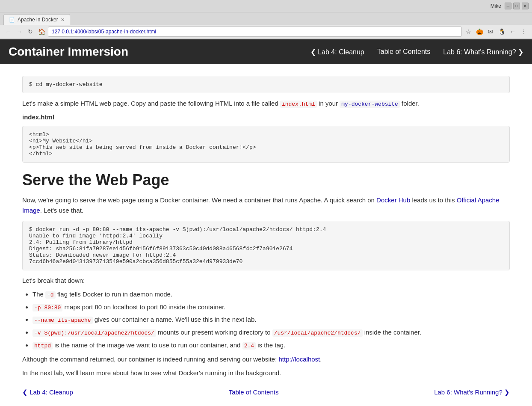 Image resolution: width=532 pixels, height=406 pixels. I want to click on list-item: The -d flag tells Docker to run in daemo…, so click(271, 294).